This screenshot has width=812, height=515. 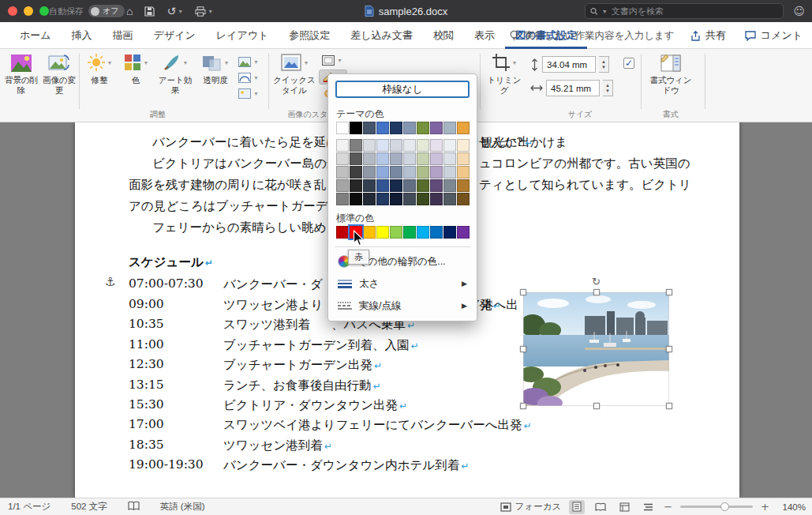 I want to click on zoom-out-button: −, so click(x=668, y=507).